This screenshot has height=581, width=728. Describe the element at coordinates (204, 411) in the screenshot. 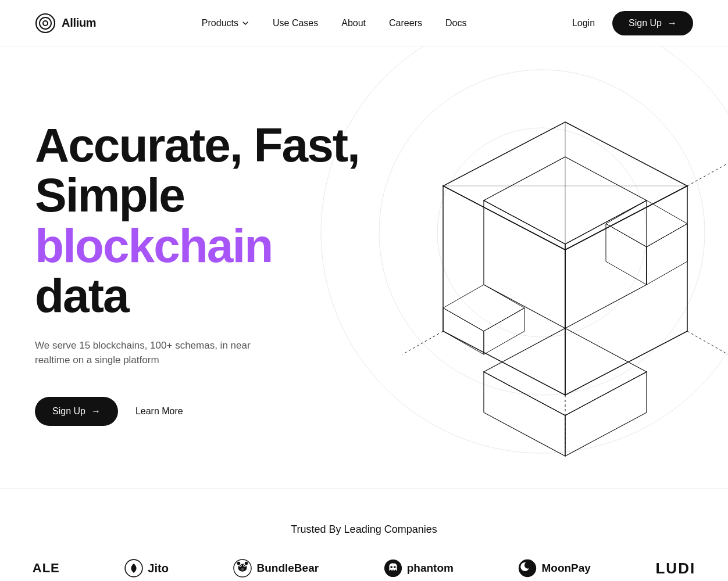

I see `hero-actions: Sign Up → Learn More` at that location.